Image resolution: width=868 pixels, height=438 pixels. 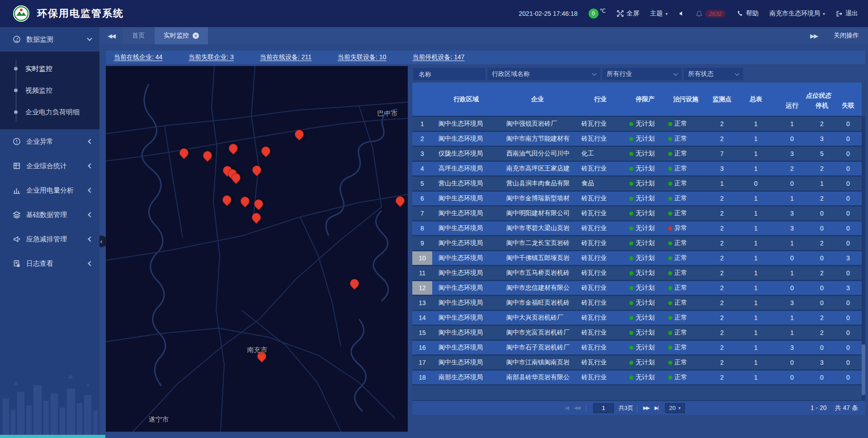 I want to click on table-row: 14阆中生态环境局阆中大兴页岩机砖厂砖瓦行业无计划正常21120, so click(x=637, y=317).